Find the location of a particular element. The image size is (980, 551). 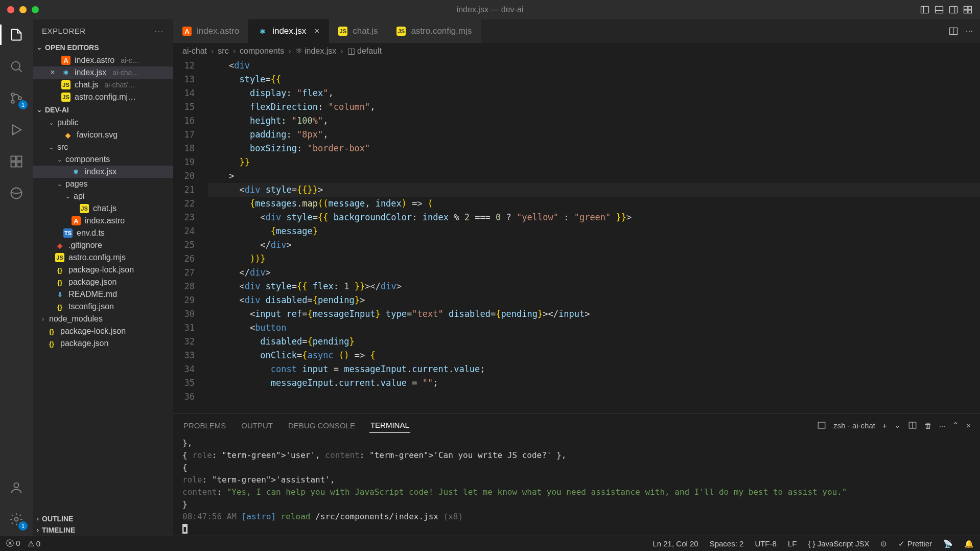

breadcrumb: ai-chat›src›components›⚛ index.jsx›◫ def… is located at coordinates (576, 51).